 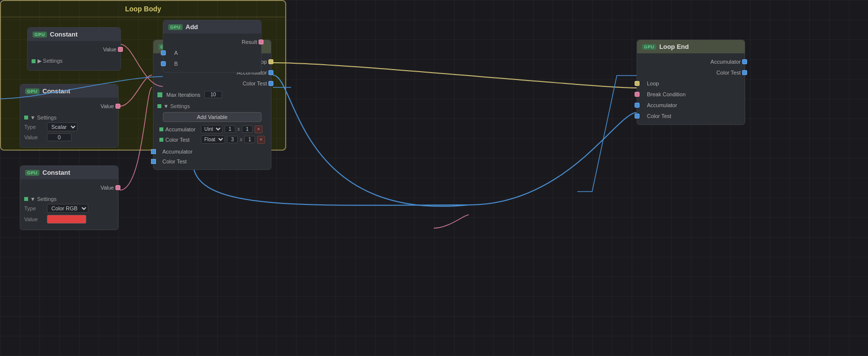 I want to click on constant1-settings: ▼ Settings Type Scalar Value, so click(x=69, y=128).